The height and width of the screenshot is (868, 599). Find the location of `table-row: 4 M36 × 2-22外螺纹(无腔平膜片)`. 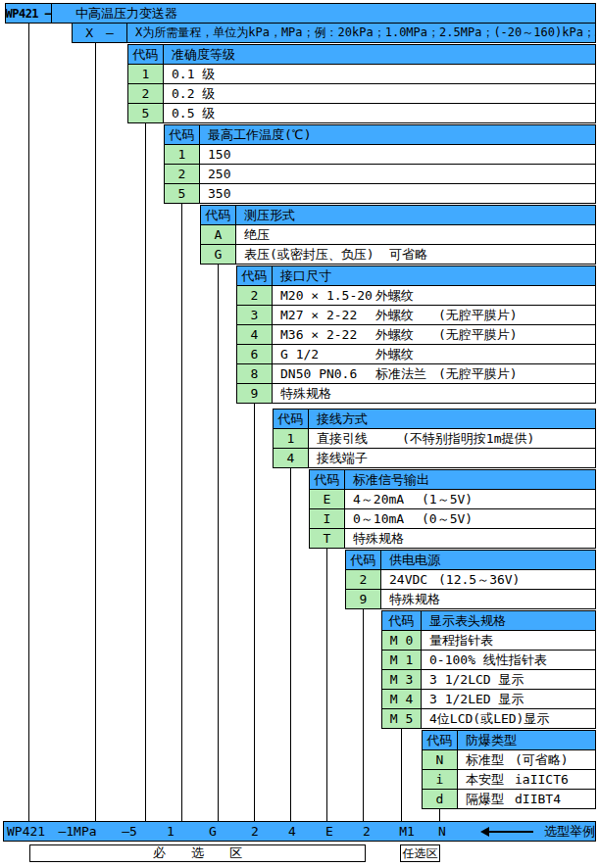

table-row: 4 M36 × 2-22外螺纹(无腔平膜片) is located at coordinates (416, 335).